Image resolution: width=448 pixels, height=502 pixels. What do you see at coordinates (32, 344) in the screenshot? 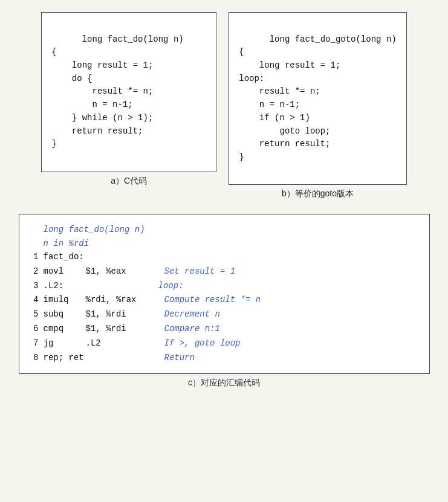
I see `asm-linenum-7: 7` at bounding box center [32, 344].